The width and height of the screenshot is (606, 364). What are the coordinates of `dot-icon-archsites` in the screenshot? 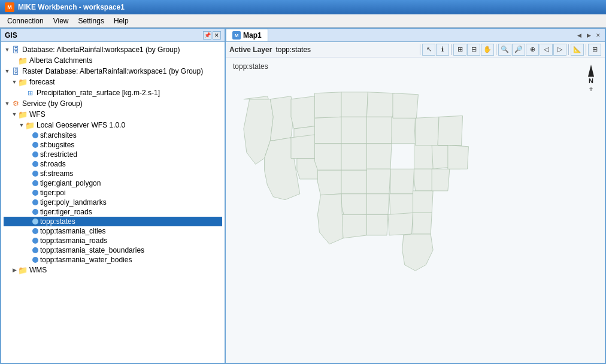 It's located at (35, 135).